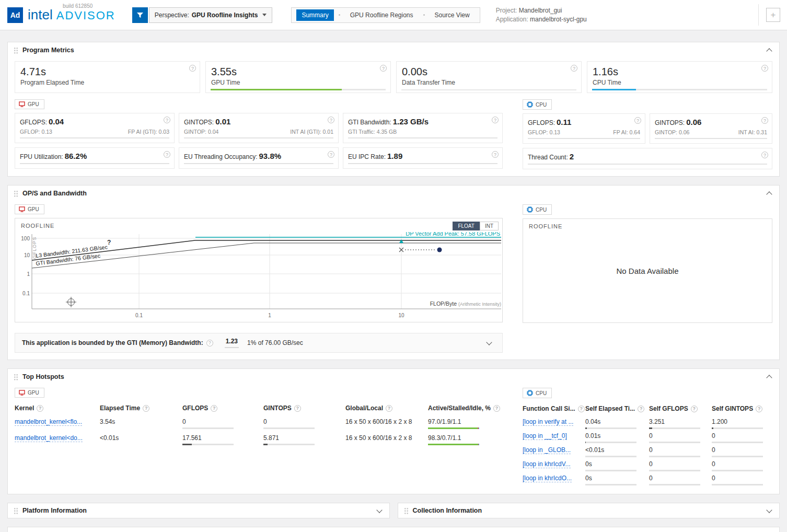  What do you see at coordinates (211, 15) in the screenshot?
I see `perspective-selector: Perspective: GPU Roofline Insights` at bounding box center [211, 15].